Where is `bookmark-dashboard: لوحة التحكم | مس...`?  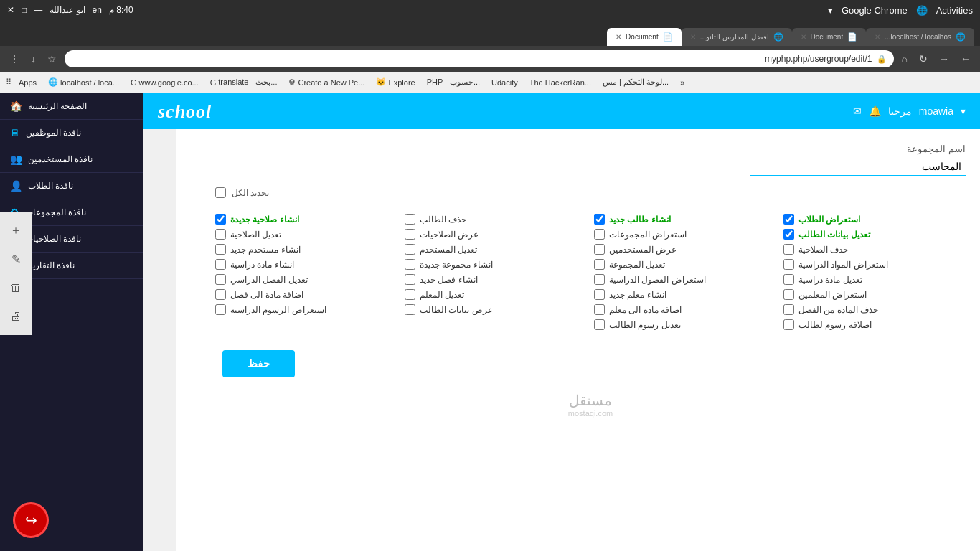
bookmark-dashboard: لوحة التحكم | مس... is located at coordinates (636, 82).